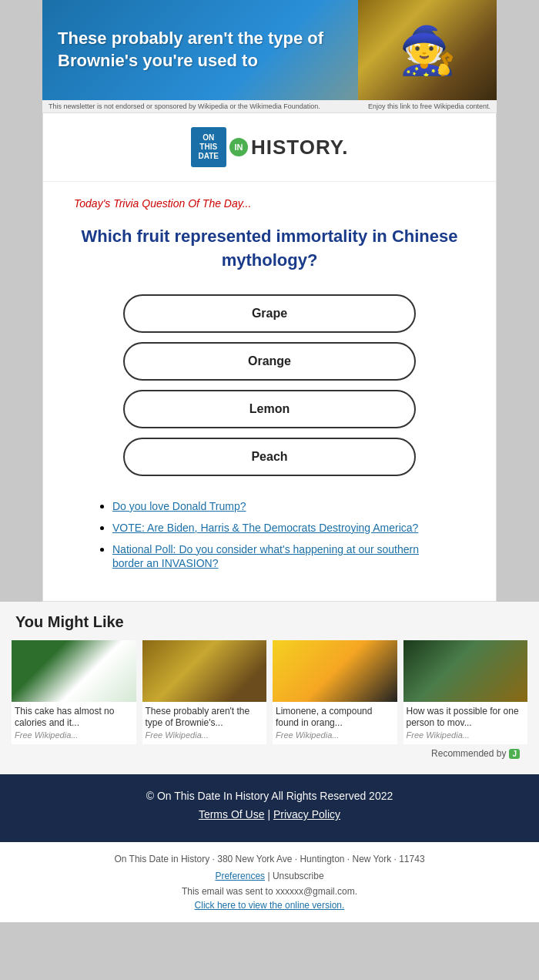 The width and height of the screenshot is (539, 980). Describe the element at coordinates (299, 876) in the screenshot. I see `footer-unsubscribe-label: Unsubscribe` at that location.